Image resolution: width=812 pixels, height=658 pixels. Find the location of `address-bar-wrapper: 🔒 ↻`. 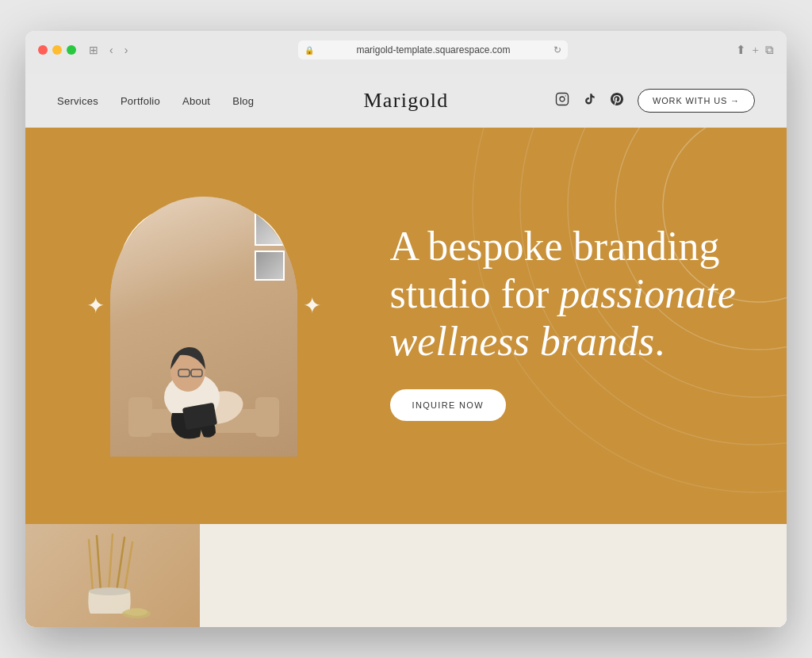

address-bar-wrapper: 🔒 ↻ is located at coordinates (433, 50).